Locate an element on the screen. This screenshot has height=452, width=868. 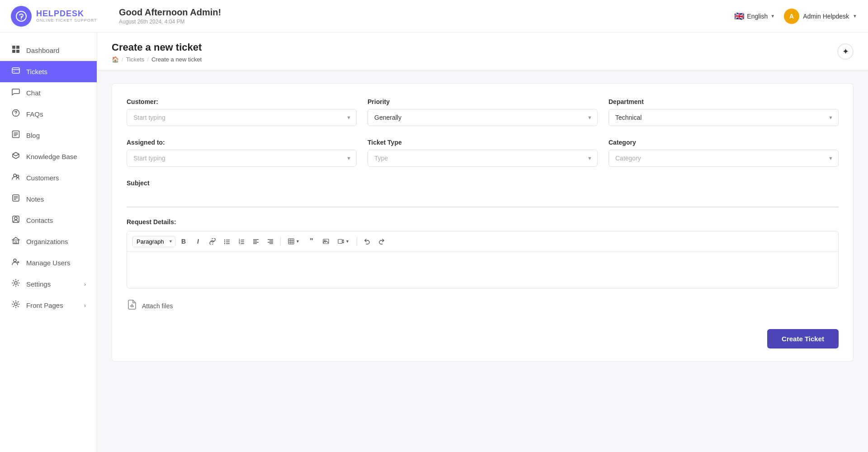
subject-label: Subject is located at coordinates (483, 183).